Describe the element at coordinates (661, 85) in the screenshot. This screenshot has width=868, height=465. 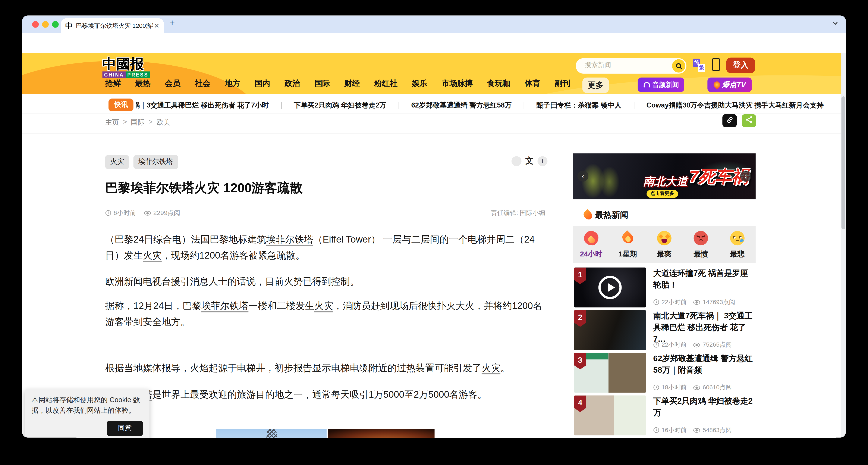
I see `audio-news-button: 音频新闻` at that location.